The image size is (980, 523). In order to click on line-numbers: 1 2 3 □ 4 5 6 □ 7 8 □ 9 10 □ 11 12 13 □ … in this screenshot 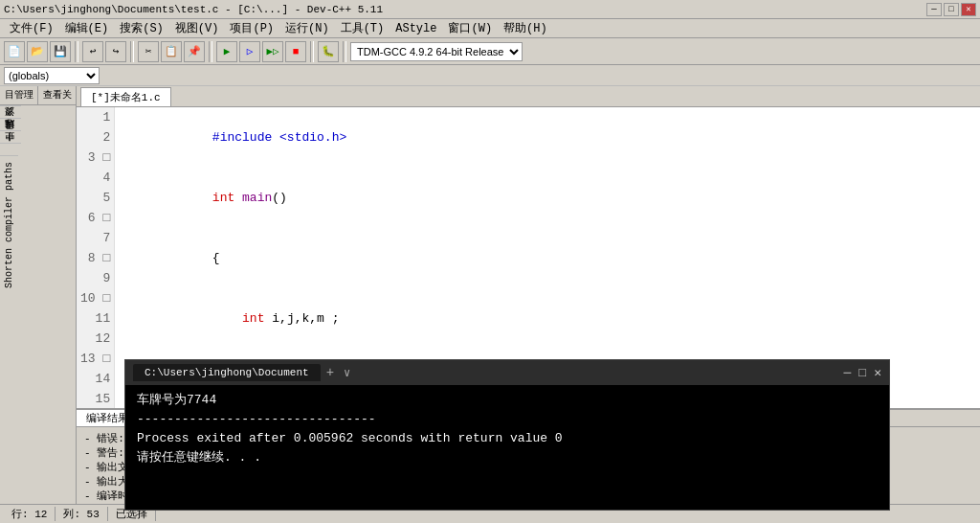, I will do `click(96, 258)`.